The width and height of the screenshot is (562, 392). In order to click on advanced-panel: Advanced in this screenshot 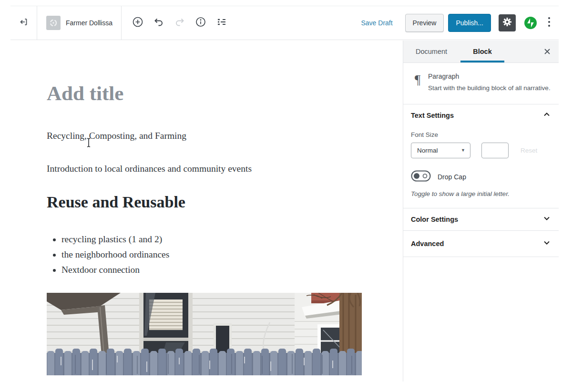, I will do `click(481, 244)`.